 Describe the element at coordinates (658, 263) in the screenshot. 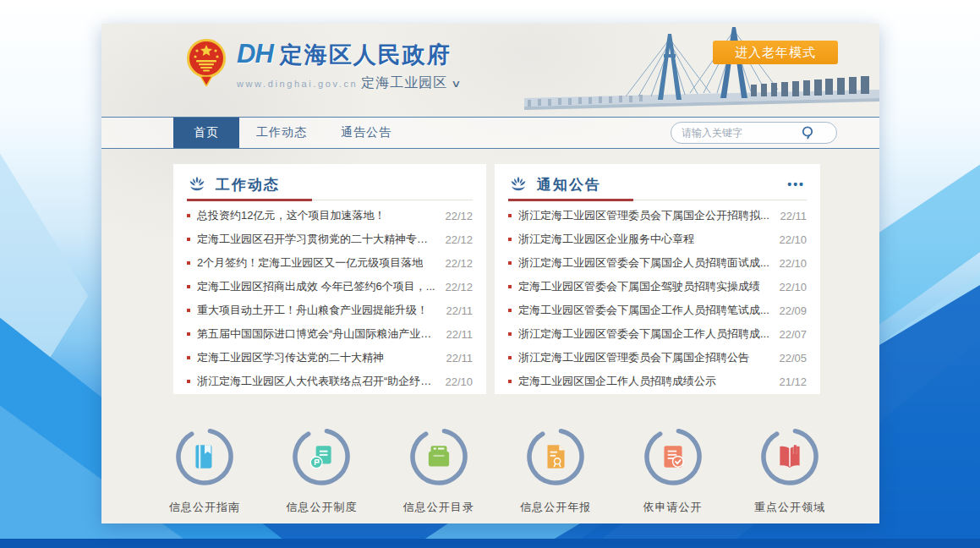

I see `list-item: 浙江定海工业园区管委会下属国企人员招聘面试成... 22/10` at that location.